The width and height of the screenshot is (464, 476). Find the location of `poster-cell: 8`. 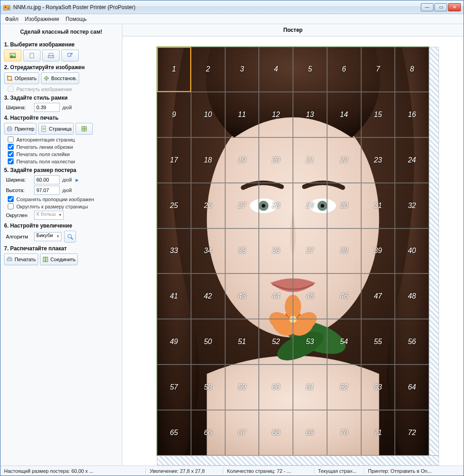

poster-cell: 8 is located at coordinates (412, 70).